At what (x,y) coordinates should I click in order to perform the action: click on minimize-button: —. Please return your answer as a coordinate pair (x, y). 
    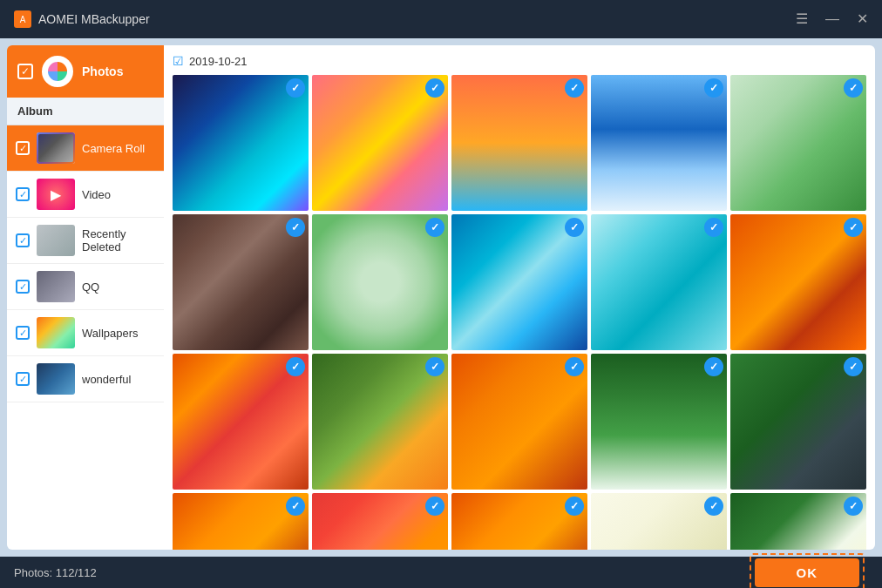
    Looking at the image, I should click on (832, 19).